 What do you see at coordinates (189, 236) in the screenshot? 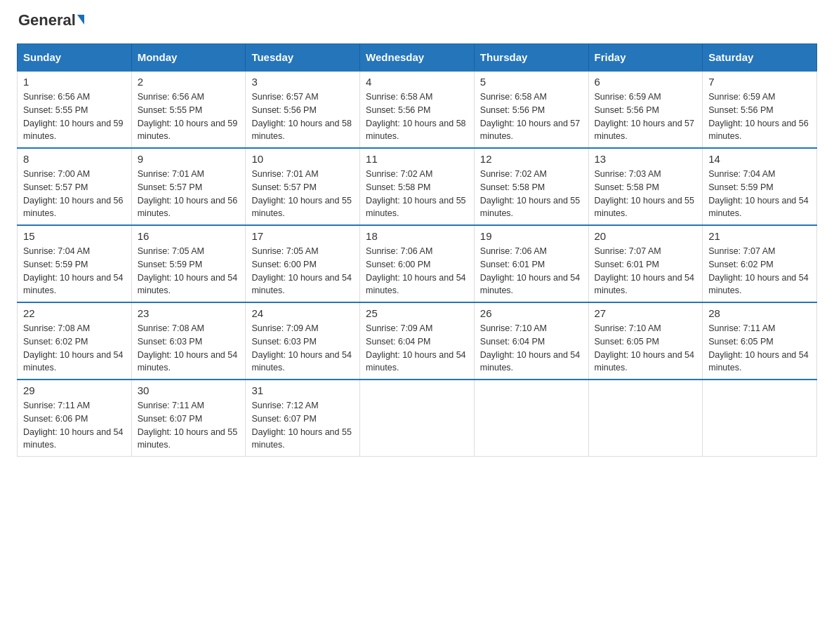
I see `day-number: 16` at bounding box center [189, 236].